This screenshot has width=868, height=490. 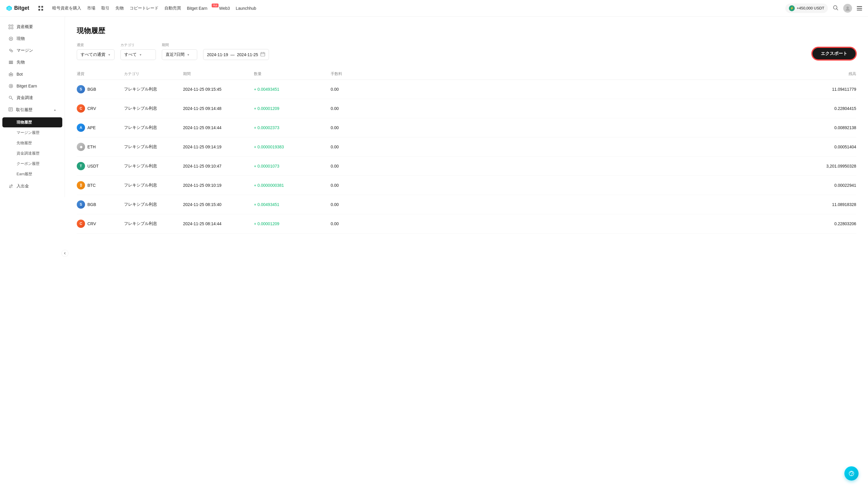 I want to click on category-select: すべて ▼, so click(x=138, y=55).